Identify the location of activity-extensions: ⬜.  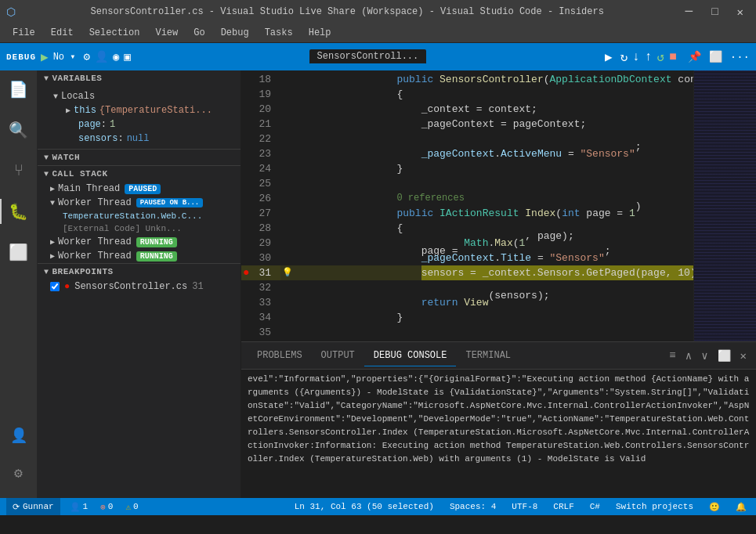
(19, 252).